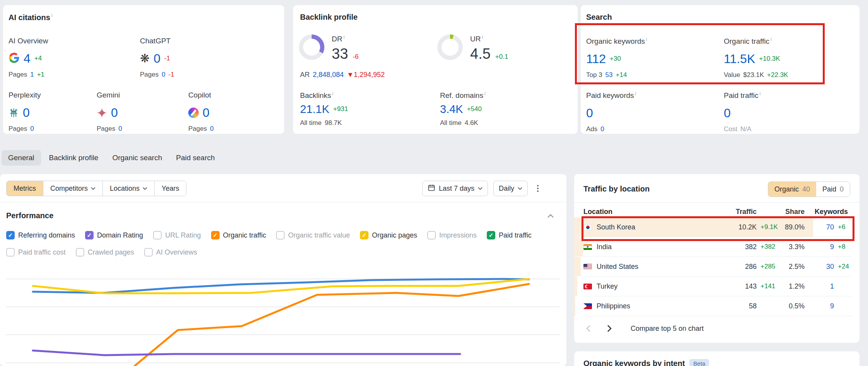 Image resolution: width=868 pixels, height=366 pixels. What do you see at coordinates (239, 235) in the screenshot?
I see `checkbox-organic-traffic: Organic traffic` at bounding box center [239, 235].